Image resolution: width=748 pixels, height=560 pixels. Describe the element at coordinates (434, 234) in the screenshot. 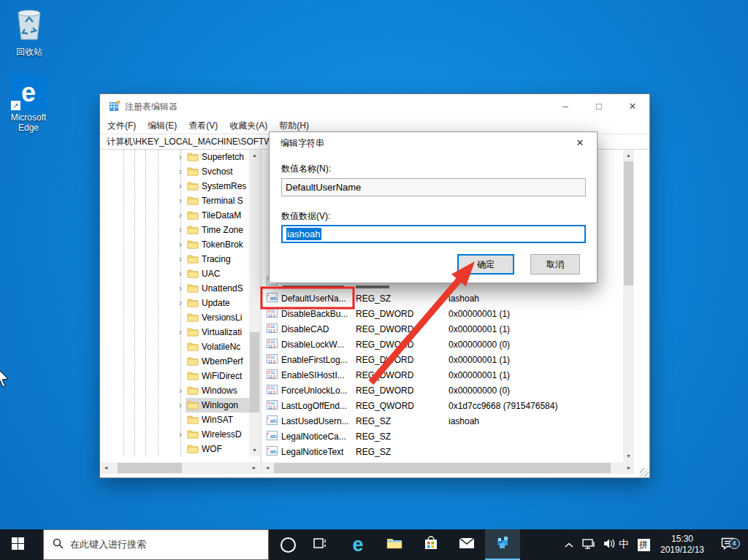

I see `value-data-field: iashoah` at that location.